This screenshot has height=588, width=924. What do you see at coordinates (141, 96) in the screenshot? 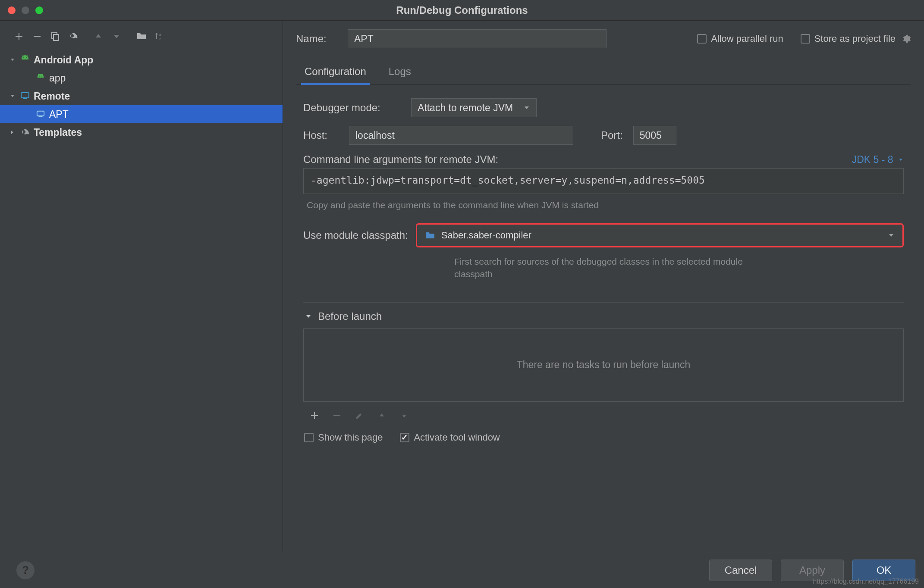
I see `tree-group-remote: Remote` at bounding box center [141, 96].